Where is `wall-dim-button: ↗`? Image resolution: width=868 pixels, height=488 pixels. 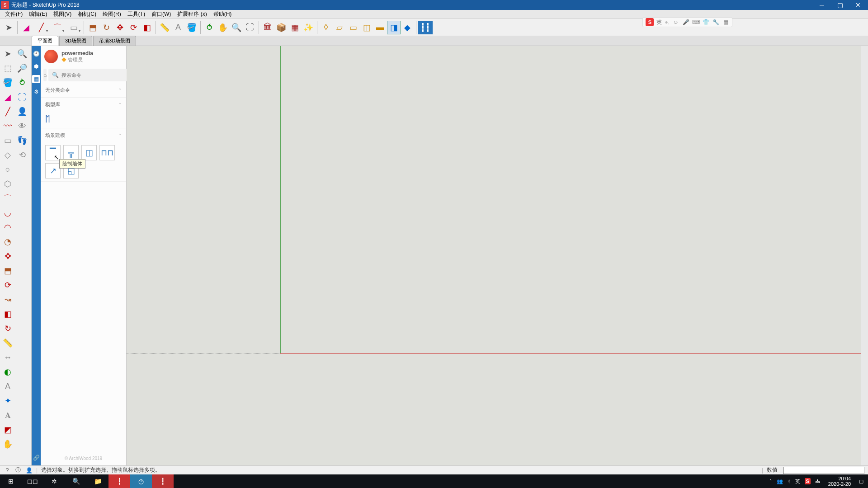 wall-dim-button: ↗ is located at coordinates (53, 171).